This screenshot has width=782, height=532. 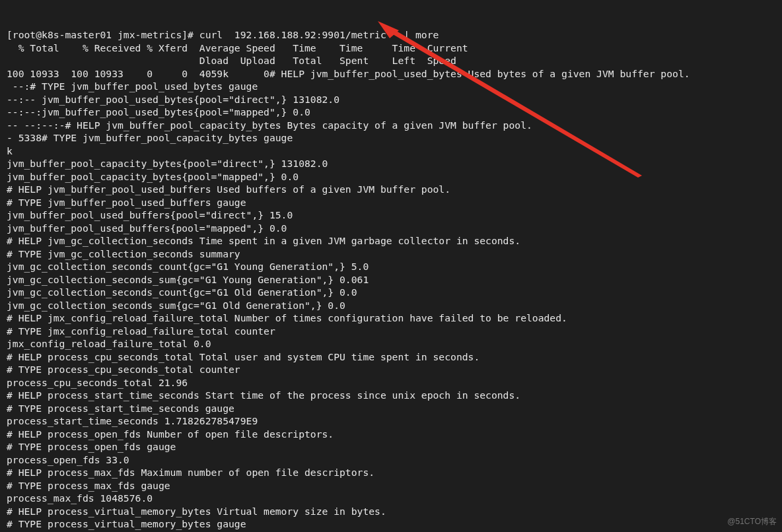 What do you see at coordinates (391, 409) in the screenshot?
I see `terminal-line: # TYPE process_start_time_seconds gauge` at bounding box center [391, 409].